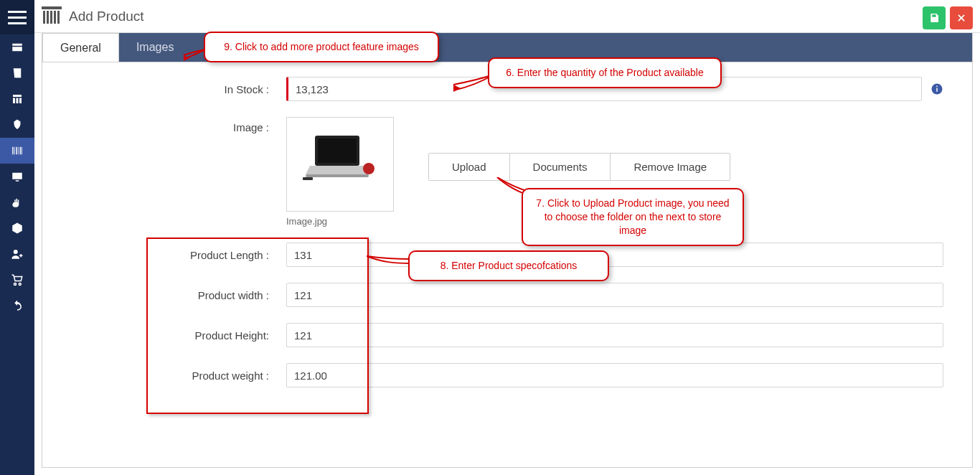  Describe the element at coordinates (937, 89) in the screenshot. I see `info-icon` at that location.